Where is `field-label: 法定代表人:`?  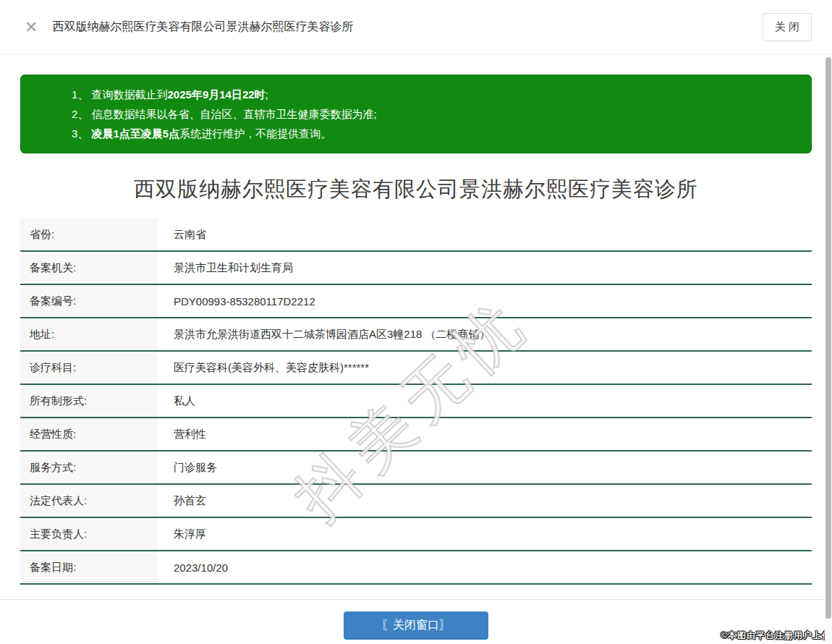 field-label: 法定代表人: is located at coordinates (89, 501).